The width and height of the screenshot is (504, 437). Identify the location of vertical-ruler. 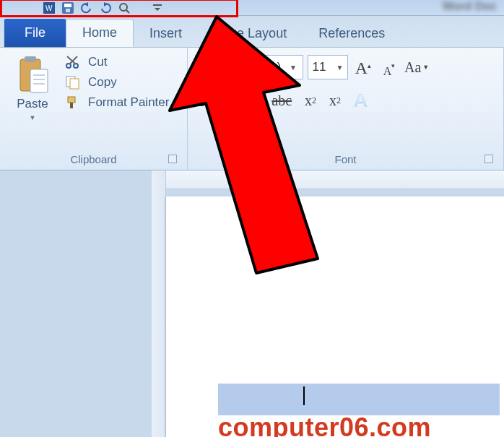
(159, 303).